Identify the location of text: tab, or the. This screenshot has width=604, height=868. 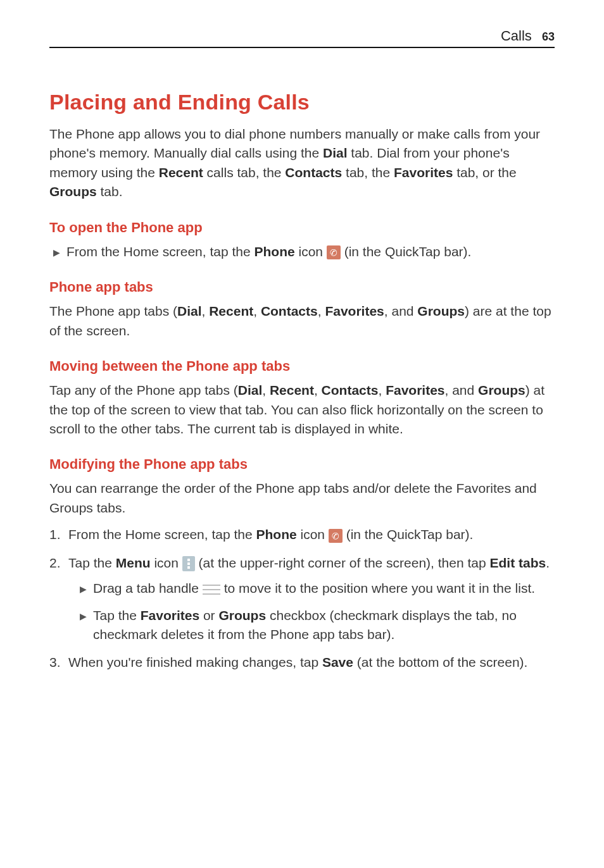
(484, 172).